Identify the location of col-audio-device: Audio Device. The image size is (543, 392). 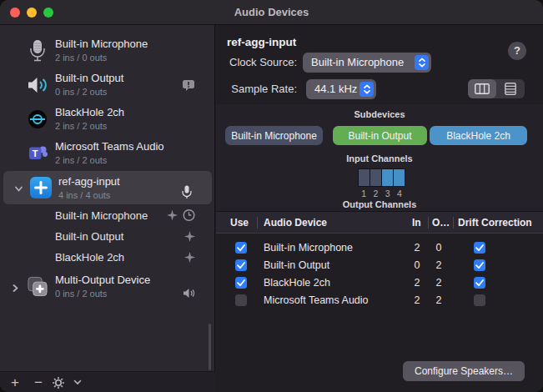
(295, 223).